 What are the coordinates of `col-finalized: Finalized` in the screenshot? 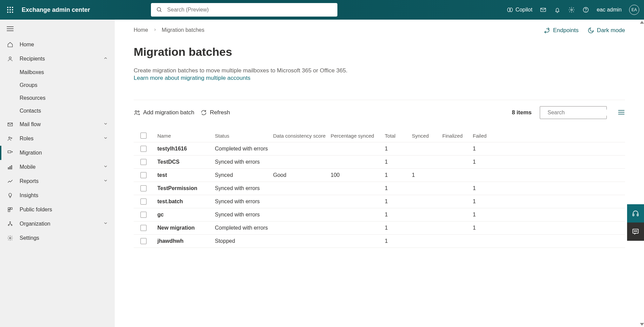 It's located at (458, 136).